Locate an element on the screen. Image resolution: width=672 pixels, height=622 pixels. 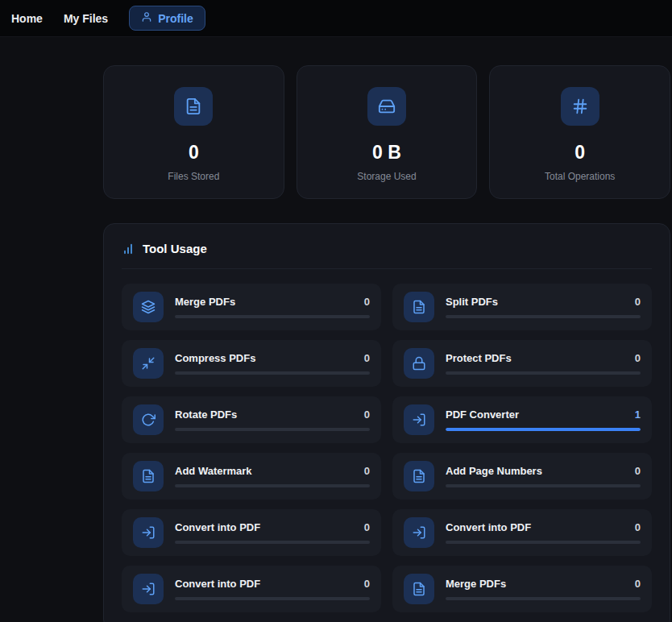
tool-label: Protect PDFs is located at coordinates (479, 358).